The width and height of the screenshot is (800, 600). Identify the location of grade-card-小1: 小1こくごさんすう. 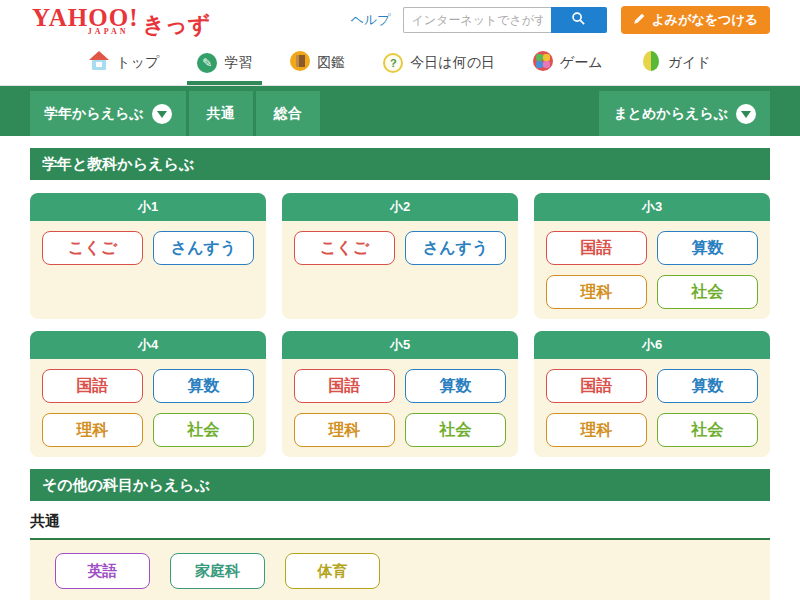
(148, 256).